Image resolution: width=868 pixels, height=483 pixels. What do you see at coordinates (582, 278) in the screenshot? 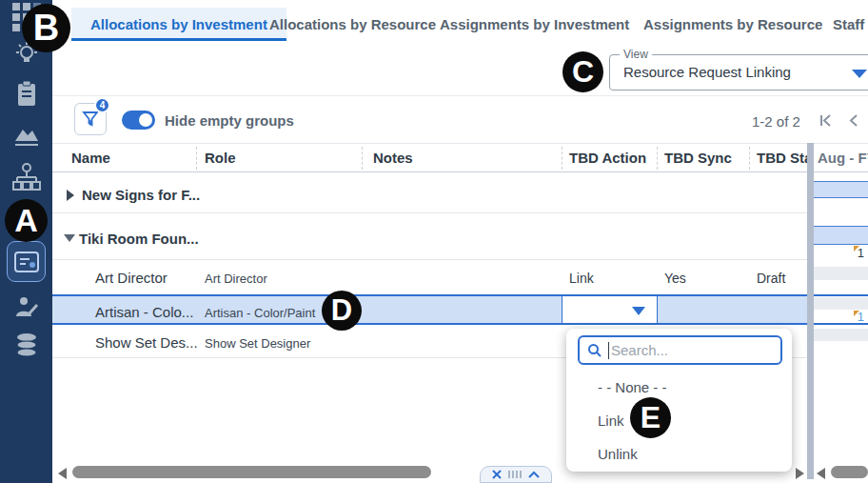
I see `tbd-action-cell: Link` at bounding box center [582, 278].